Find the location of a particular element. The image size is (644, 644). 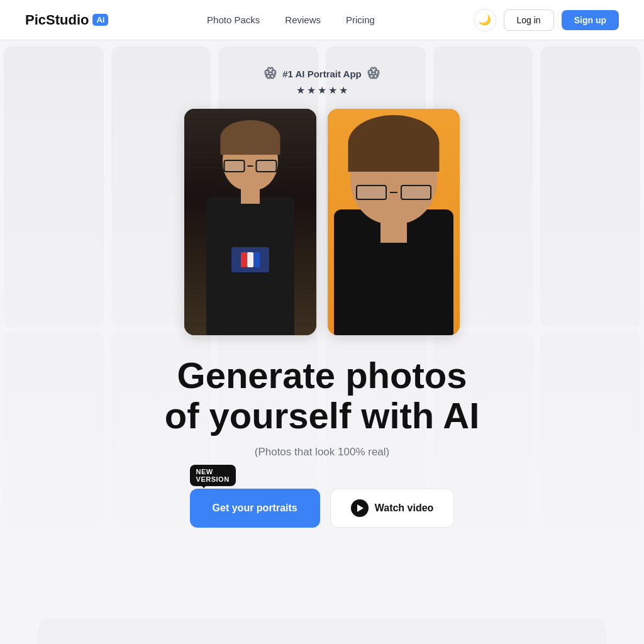

new-version-badge: NEWVERSION is located at coordinates (213, 475).